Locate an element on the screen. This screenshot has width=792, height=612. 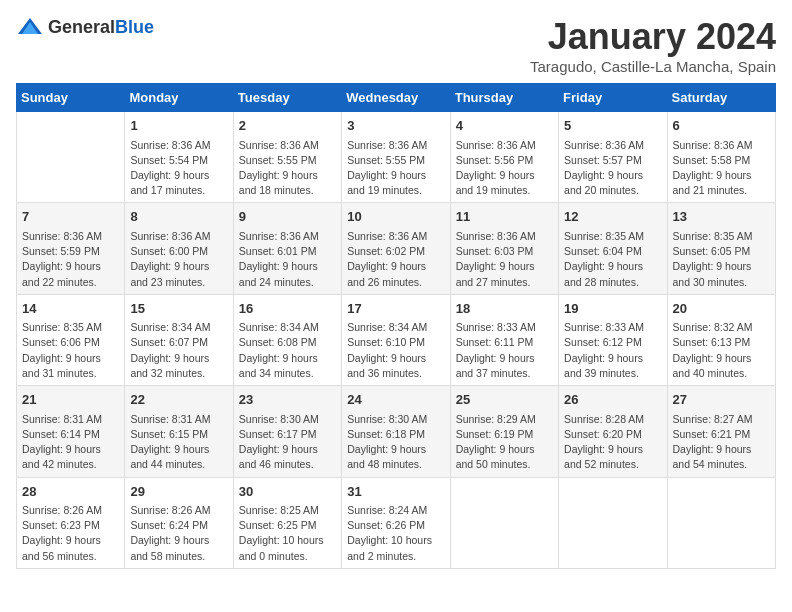
day-info: Sunrise: 8:36 AM Sunset: 5:54 PM Dayligh… is located at coordinates (178, 168).